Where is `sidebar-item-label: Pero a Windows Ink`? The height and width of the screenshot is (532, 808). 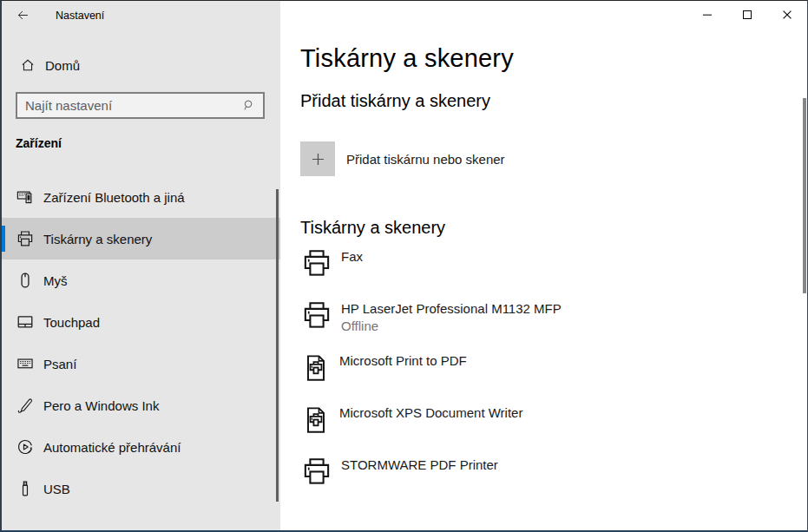
sidebar-item-label: Pero a Windows Ink is located at coordinates (101, 406).